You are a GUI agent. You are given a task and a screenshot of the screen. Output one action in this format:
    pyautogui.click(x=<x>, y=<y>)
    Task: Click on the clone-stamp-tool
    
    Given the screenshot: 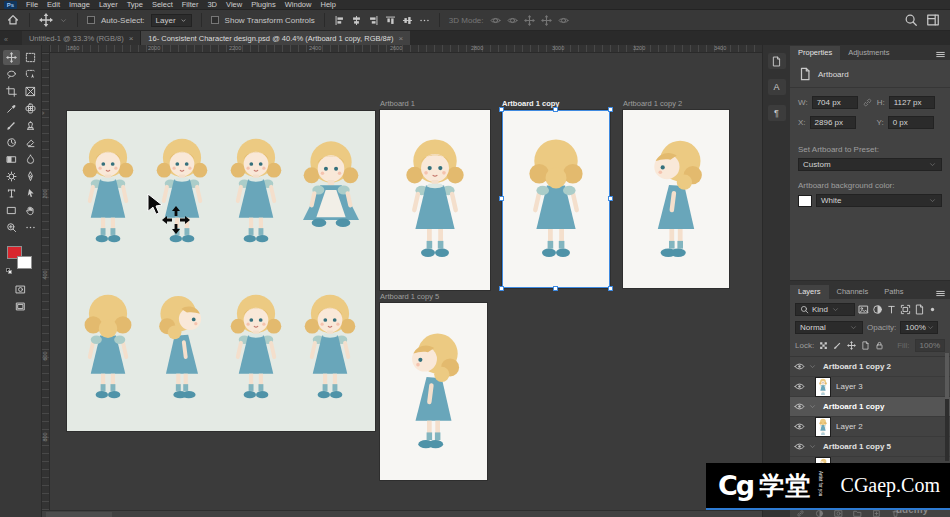 What is the action you would take?
    pyautogui.click(x=30, y=126)
    